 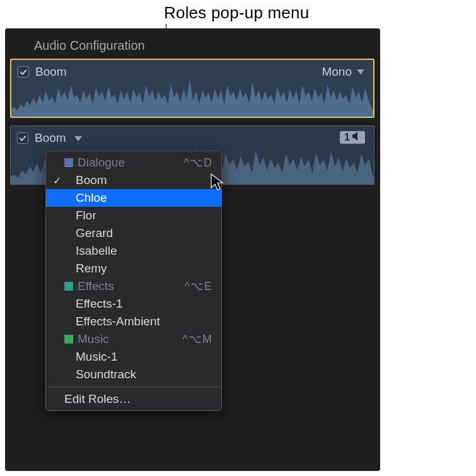 What do you see at coordinates (58, 138) in the screenshot?
I see `roles-popup-button: Boom` at bounding box center [58, 138].